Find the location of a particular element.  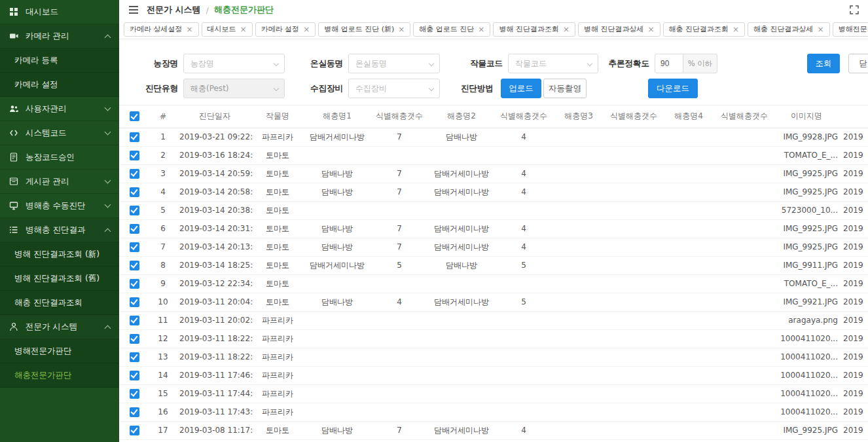

tab-9: 병해전문가판단× is located at coordinates (850, 29).